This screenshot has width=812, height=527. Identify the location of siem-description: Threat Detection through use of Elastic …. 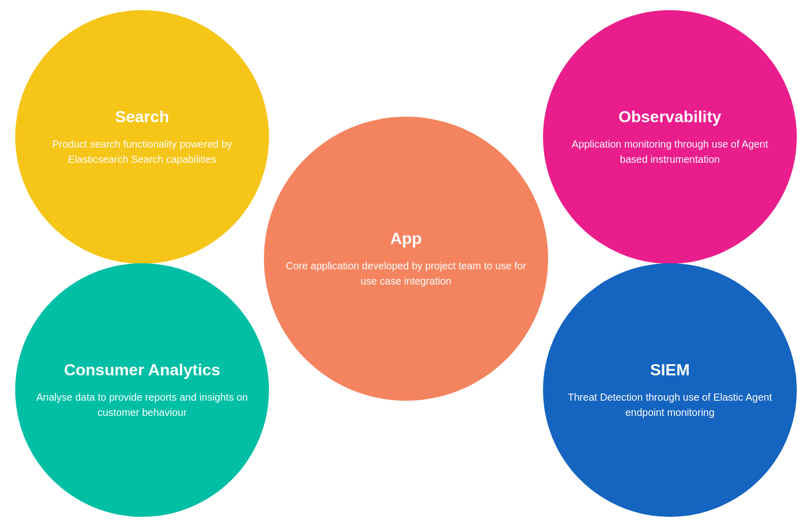
(670, 405).